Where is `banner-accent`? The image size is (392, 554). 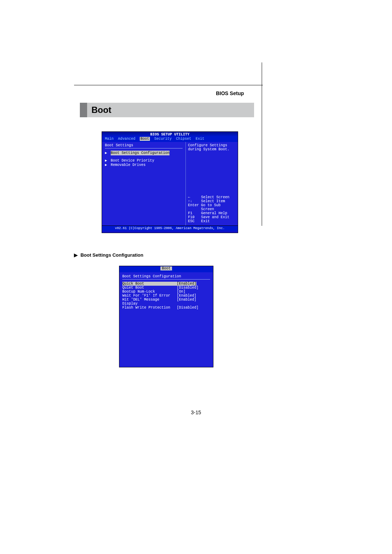 banner-accent is located at coordinates (83, 110).